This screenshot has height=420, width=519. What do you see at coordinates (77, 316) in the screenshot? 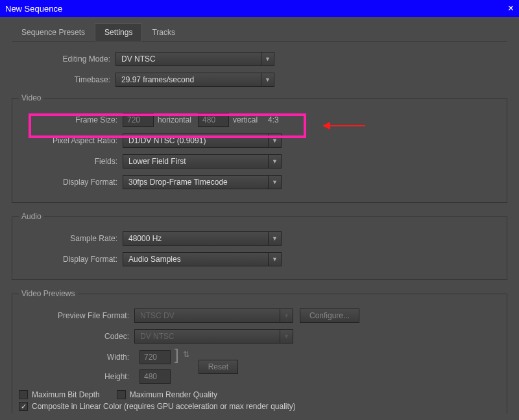
I see `preview-file-format-label: Preview File Format:` at bounding box center [77, 316].